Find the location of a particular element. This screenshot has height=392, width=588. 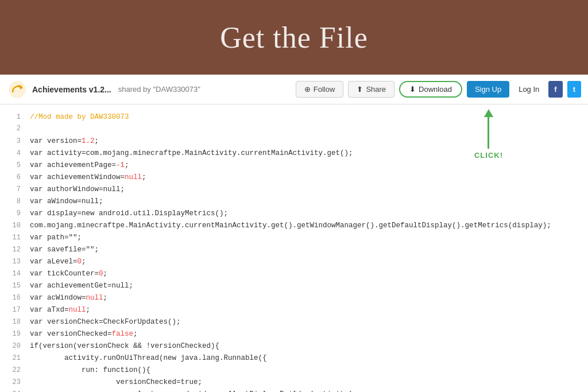

toolbar: Achievements v1.2... shared by "DAW33007… is located at coordinates (294, 90).